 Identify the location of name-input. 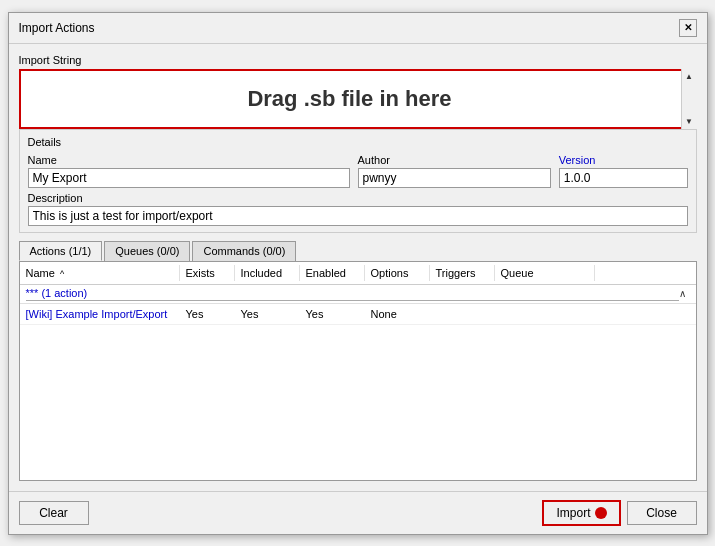
(189, 178).